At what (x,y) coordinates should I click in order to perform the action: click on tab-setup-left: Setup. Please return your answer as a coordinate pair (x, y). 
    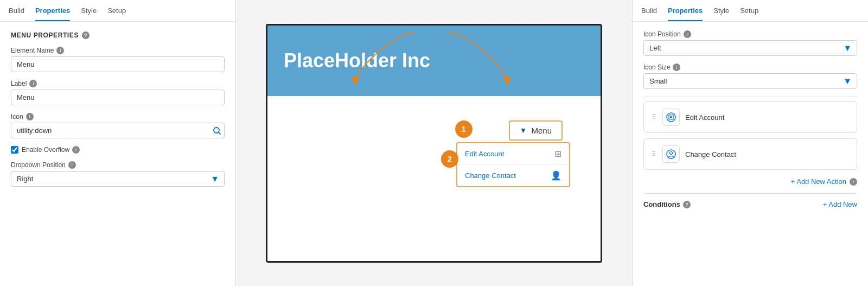
    Looking at the image, I should click on (117, 14).